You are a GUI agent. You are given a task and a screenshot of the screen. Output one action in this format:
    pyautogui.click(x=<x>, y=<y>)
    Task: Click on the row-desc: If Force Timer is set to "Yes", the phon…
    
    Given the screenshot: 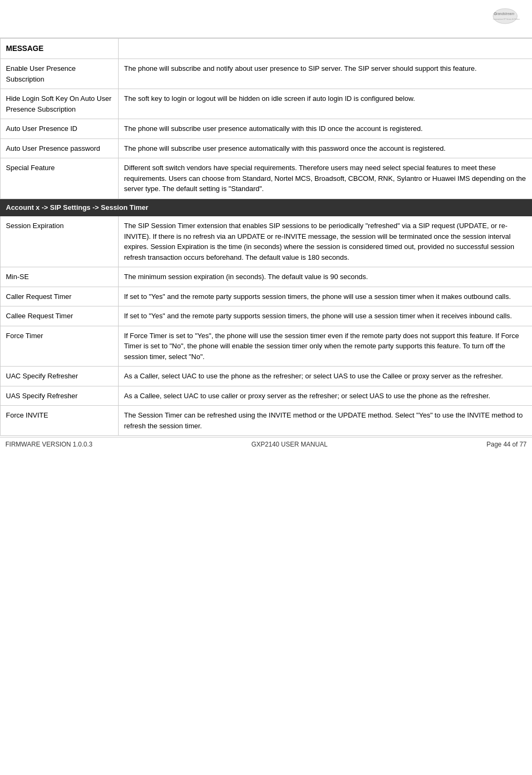 What is the action you would take?
    pyautogui.click(x=325, y=346)
    